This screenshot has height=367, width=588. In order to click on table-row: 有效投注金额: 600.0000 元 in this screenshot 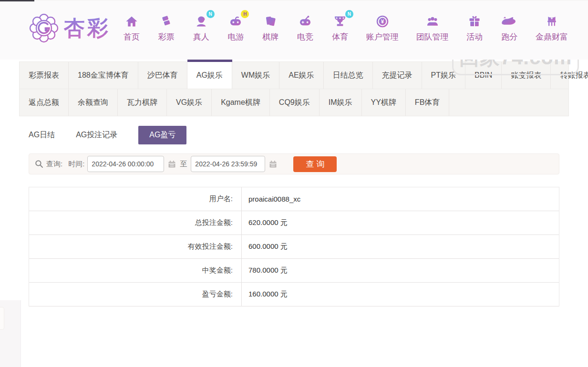, I will do `click(294, 247)`.